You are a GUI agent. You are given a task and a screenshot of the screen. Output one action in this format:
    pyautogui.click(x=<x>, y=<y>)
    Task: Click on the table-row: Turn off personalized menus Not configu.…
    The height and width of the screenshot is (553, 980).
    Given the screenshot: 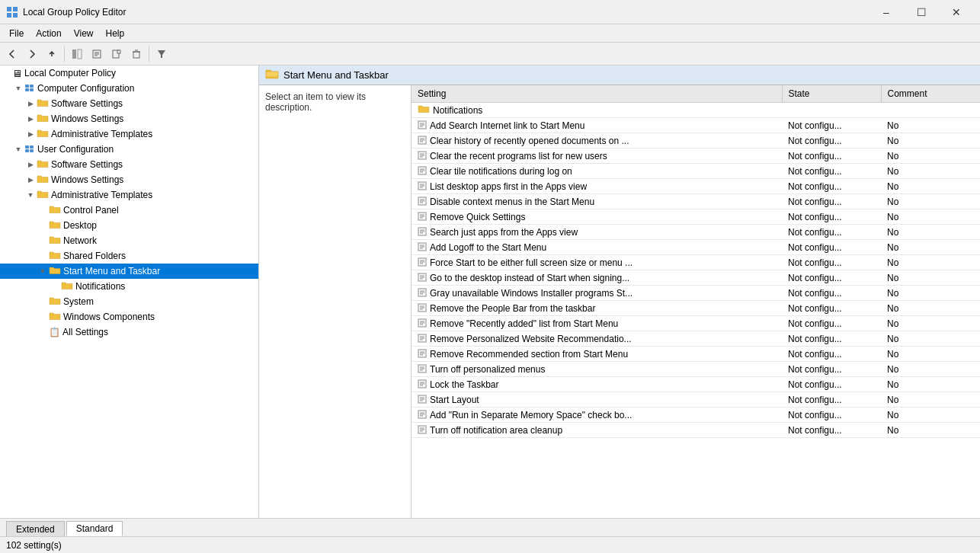 What is the action you would take?
    pyautogui.click(x=696, y=369)
    